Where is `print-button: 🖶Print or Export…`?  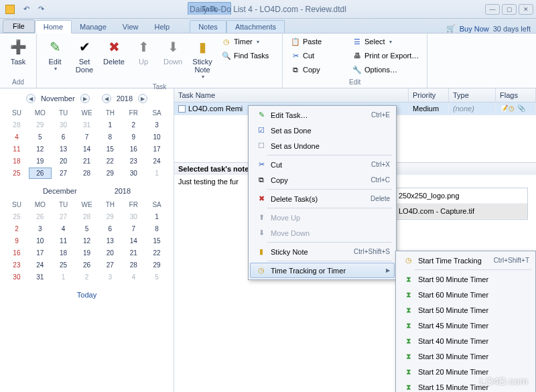 print-button: 🖶Print or Export… is located at coordinates (386, 56).